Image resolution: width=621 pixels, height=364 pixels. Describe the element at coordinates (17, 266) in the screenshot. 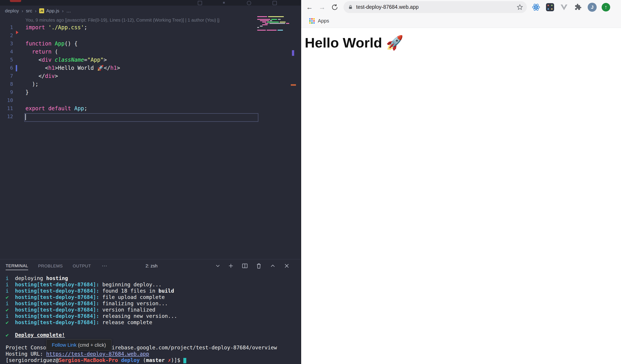

I see `tab-terminal: TERMINAL` at that location.